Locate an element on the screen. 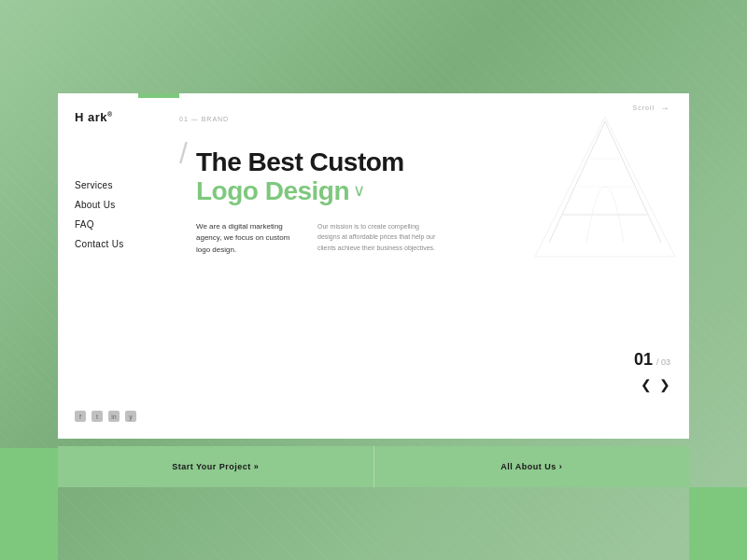 The width and height of the screenshot is (747, 560). cta-all-about-us: All About Us › is located at coordinates (532, 467).